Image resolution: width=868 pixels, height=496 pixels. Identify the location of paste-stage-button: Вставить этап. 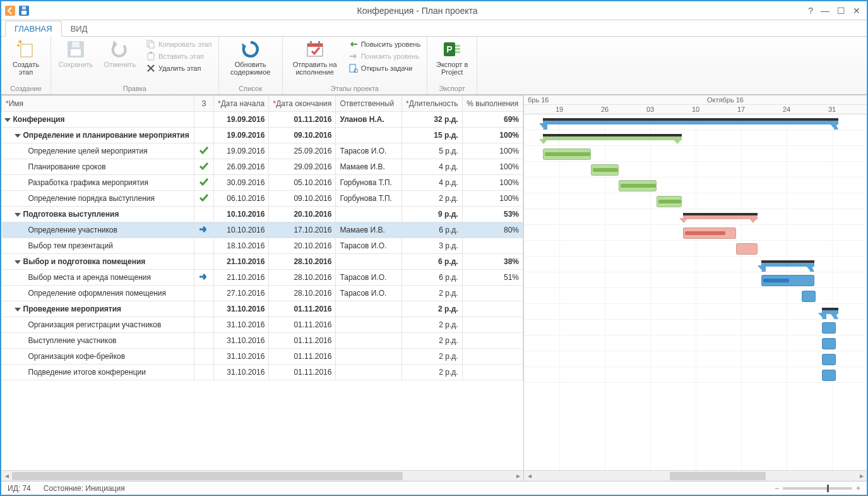
(179, 56).